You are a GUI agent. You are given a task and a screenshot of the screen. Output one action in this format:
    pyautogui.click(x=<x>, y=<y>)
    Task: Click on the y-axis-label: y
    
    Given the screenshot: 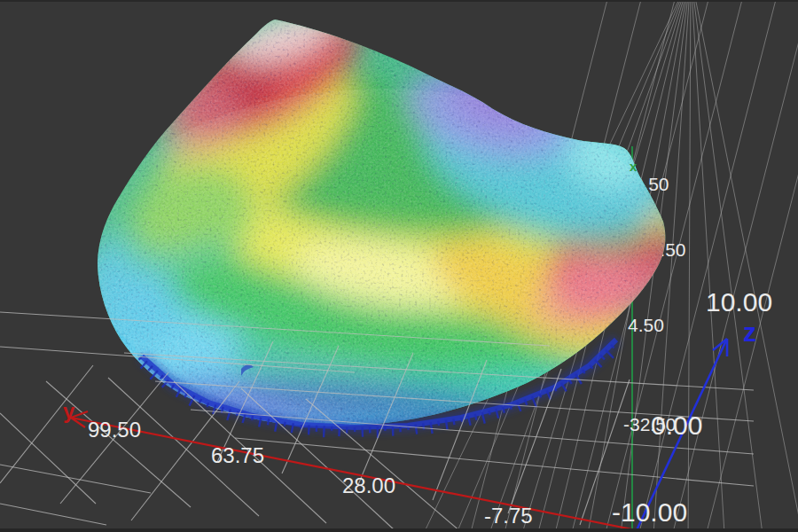 What is the action you would take?
    pyautogui.click(x=69, y=411)
    